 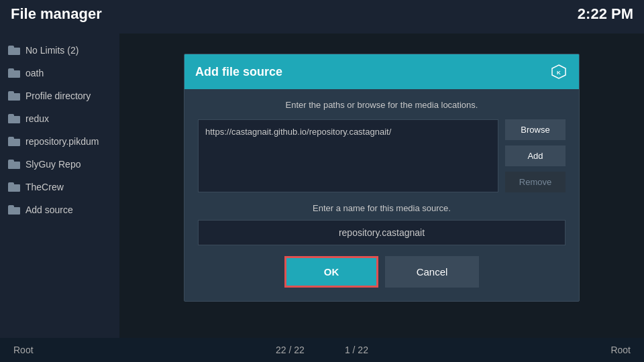 I want to click on sidebar-item-redux: redux, so click(x=60, y=119).